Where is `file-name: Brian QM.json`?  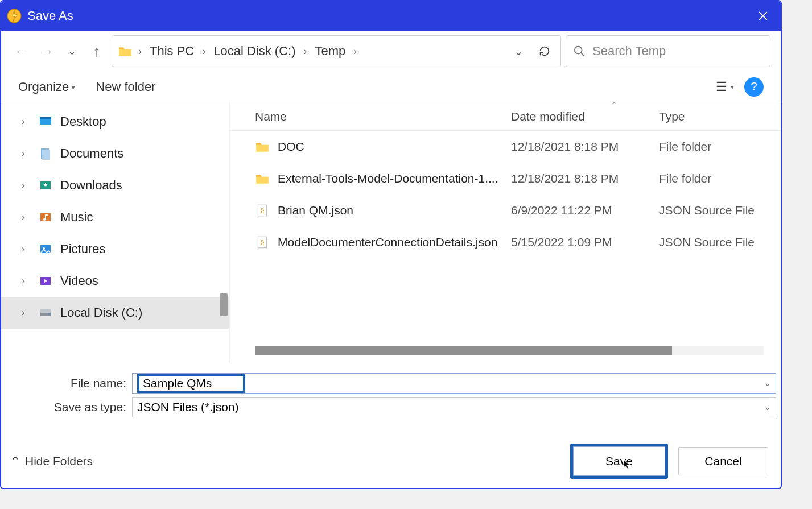
file-name: Brian QM.json is located at coordinates (394, 210).